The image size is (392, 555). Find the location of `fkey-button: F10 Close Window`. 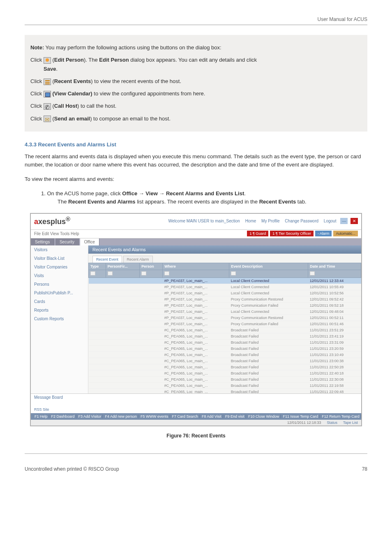

fkey-button: F10 Close Window is located at coordinates (264, 416).